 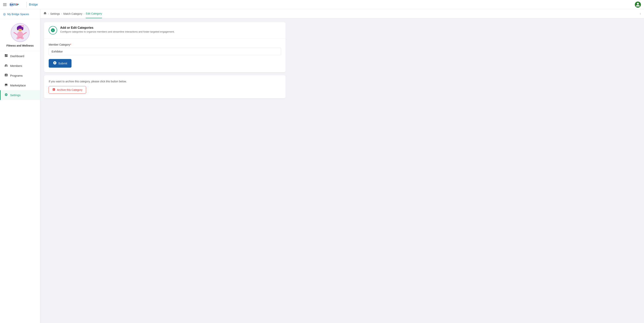 I want to click on sidebar-item-marketplace: Marketplace, so click(x=20, y=85).